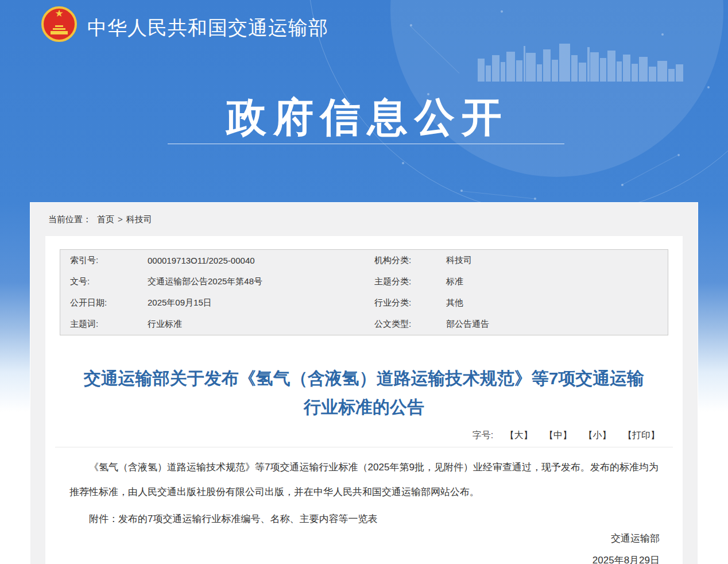 This screenshot has height=564, width=728. What do you see at coordinates (353, 559) in the screenshot?
I see `publish-date: 2025年8月29日` at bounding box center [353, 559].